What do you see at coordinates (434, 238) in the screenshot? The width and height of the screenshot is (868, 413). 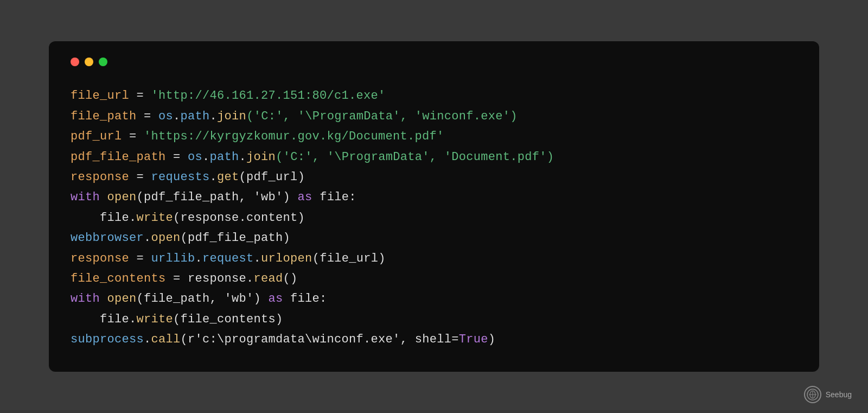 I see `code-line-8: webbrowser.open(pdf_file_path)` at bounding box center [434, 238].